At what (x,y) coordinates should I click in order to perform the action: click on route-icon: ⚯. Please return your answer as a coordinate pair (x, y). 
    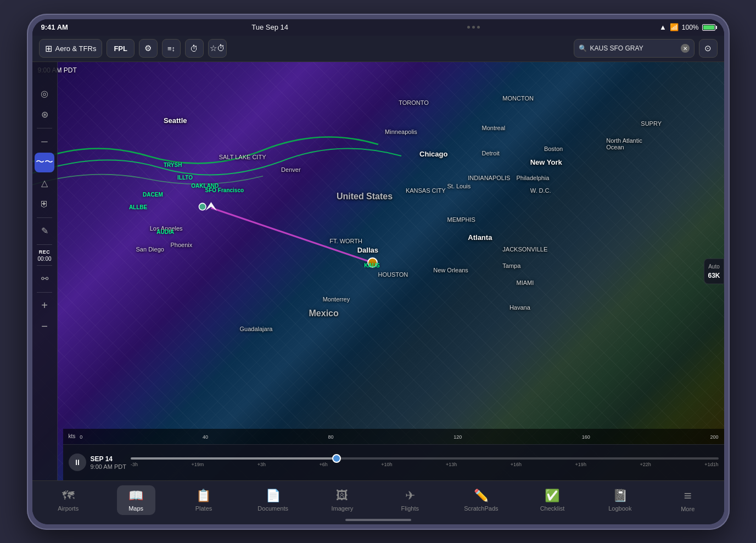
    Looking at the image, I should click on (45, 279).